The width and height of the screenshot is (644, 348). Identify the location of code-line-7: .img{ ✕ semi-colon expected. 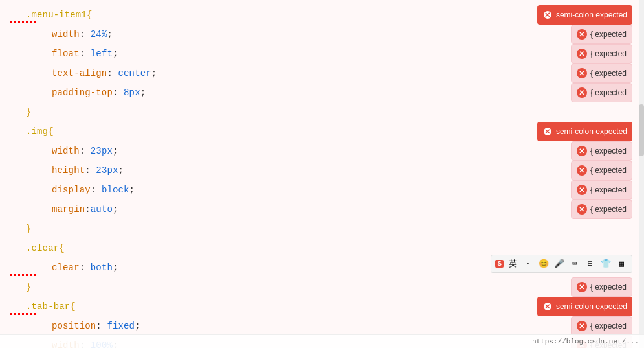
(322, 132).